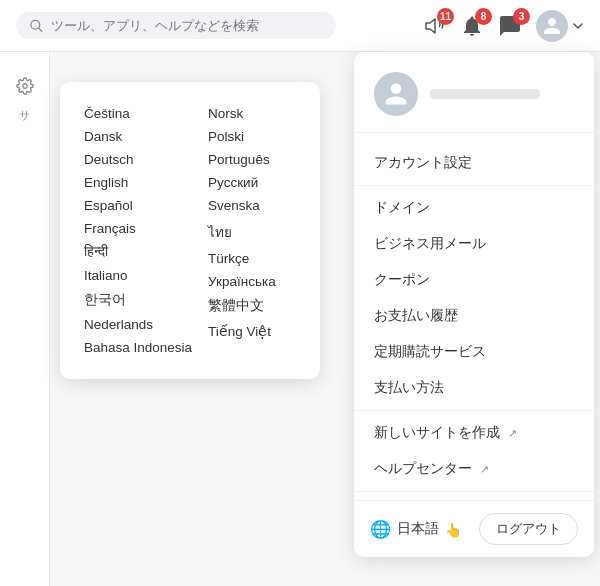 This screenshot has width=600, height=586. What do you see at coordinates (474, 244) in the screenshot?
I see `business-mail-item: ビジネス用メール` at bounding box center [474, 244].